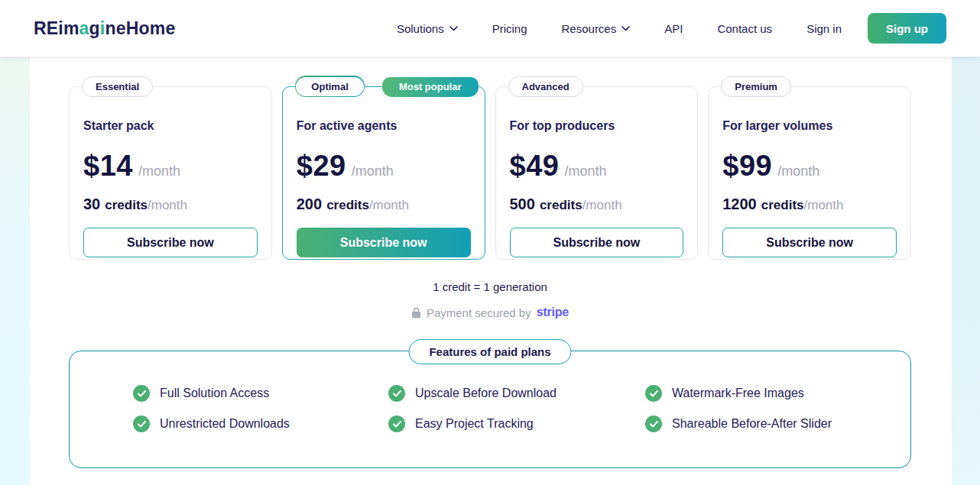  What do you see at coordinates (321, 167) in the screenshot?
I see `plan-price: $29` at bounding box center [321, 167].